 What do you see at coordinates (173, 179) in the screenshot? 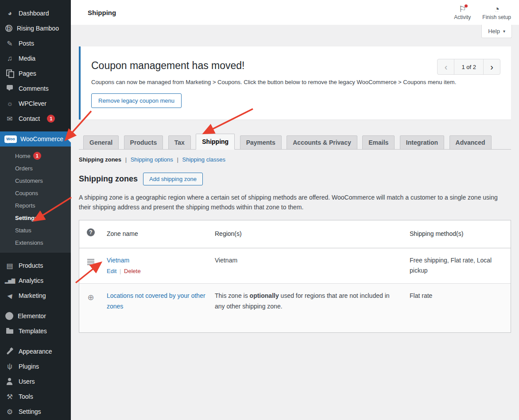
I see `add-shipping-zone-button: Add shipping zone` at bounding box center [173, 179].